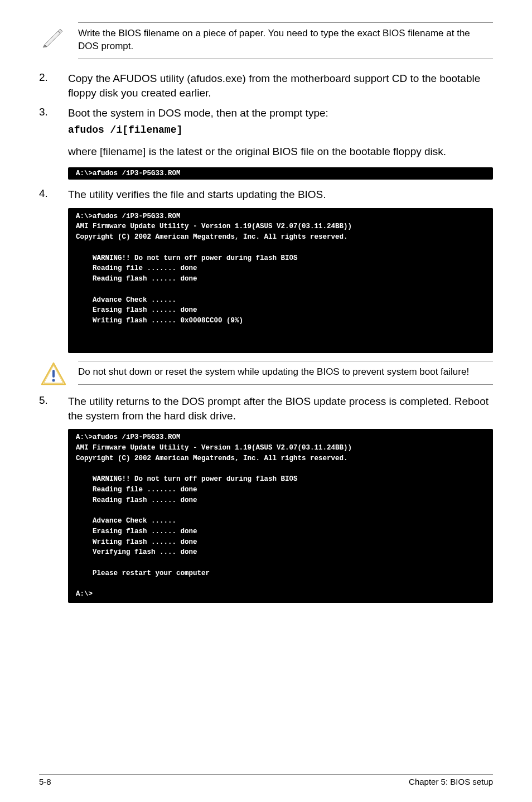 This screenshot has width=532, height=802. Describe the element at coordinates (286, 41) in the screenshot. I see `note-text: Write the BIOS filename on a piece of pa…` at that location.